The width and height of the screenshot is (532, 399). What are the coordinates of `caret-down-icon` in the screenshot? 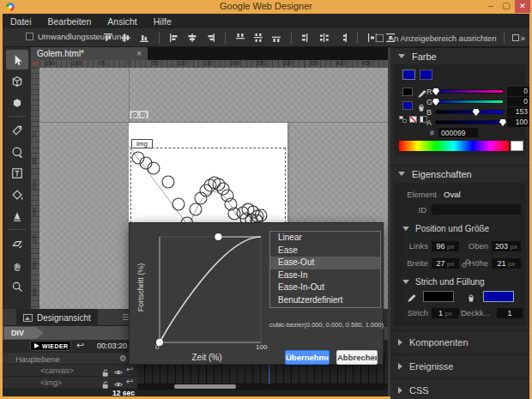 It's located at (406, 228).